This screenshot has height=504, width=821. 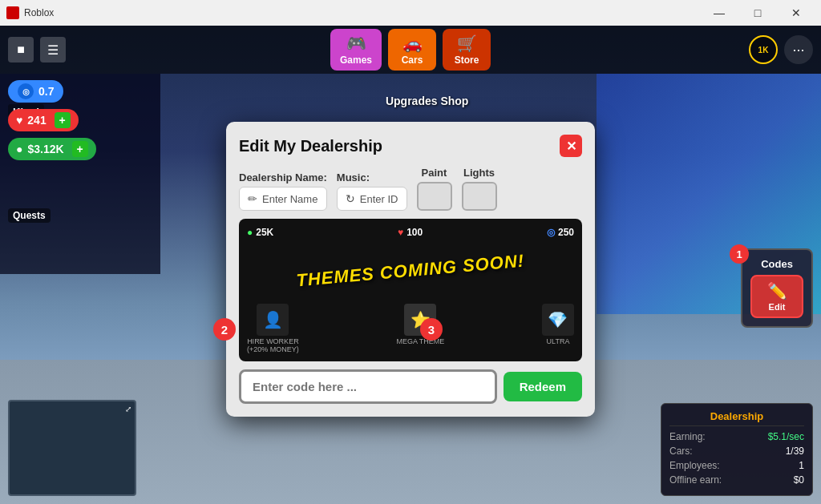 I want to click on store-icon: 🛒, so click(x=467, y=43).